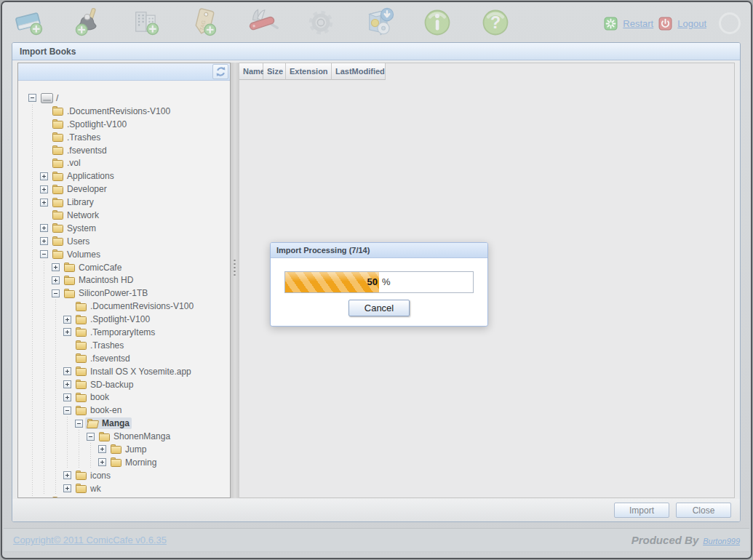 The image size is (753, 560). I want to click on tree-indent, so click(44, 111).